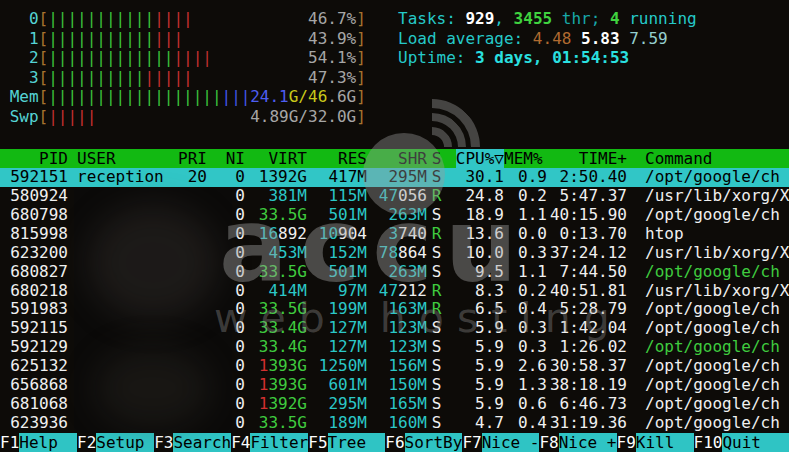 The width and height of the screenshot is (789, 452). I want to click on text-segment: 414M, so click(288, 291).